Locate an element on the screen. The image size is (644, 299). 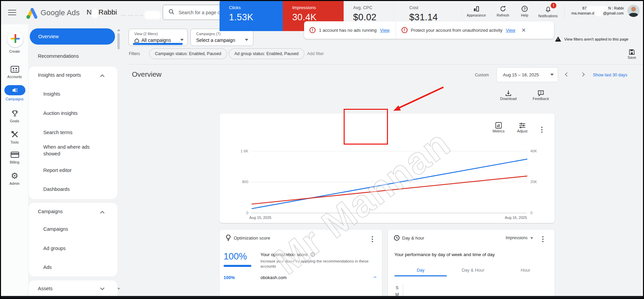
rail-item-admin: Admin is located at coordinates (15, 183).